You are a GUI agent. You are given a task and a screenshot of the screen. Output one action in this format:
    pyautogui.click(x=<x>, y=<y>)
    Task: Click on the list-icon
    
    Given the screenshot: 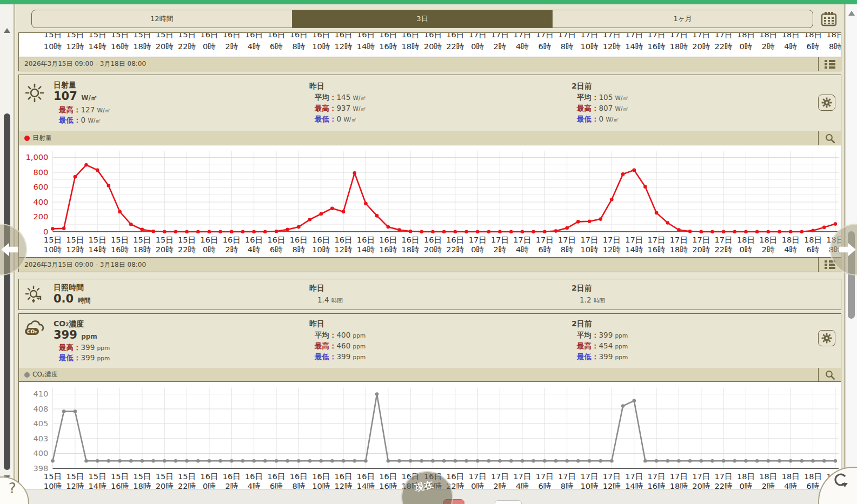 What is the action you would take?
    pyautogui.click(x=830, y=64)
    